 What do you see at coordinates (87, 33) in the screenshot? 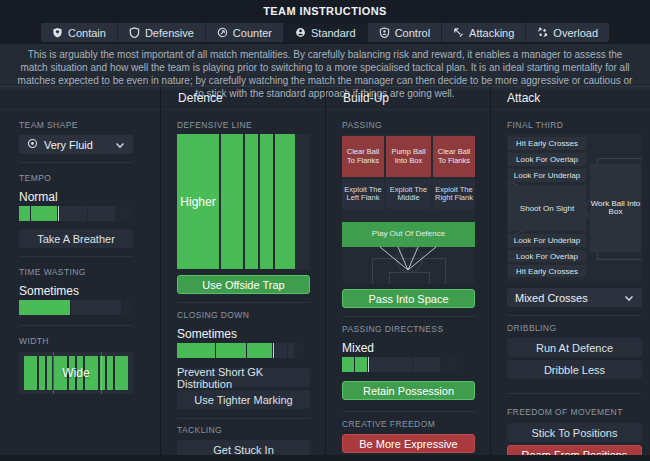
I see `tab-contain-label: Contain` at bounding box center [87, 33].